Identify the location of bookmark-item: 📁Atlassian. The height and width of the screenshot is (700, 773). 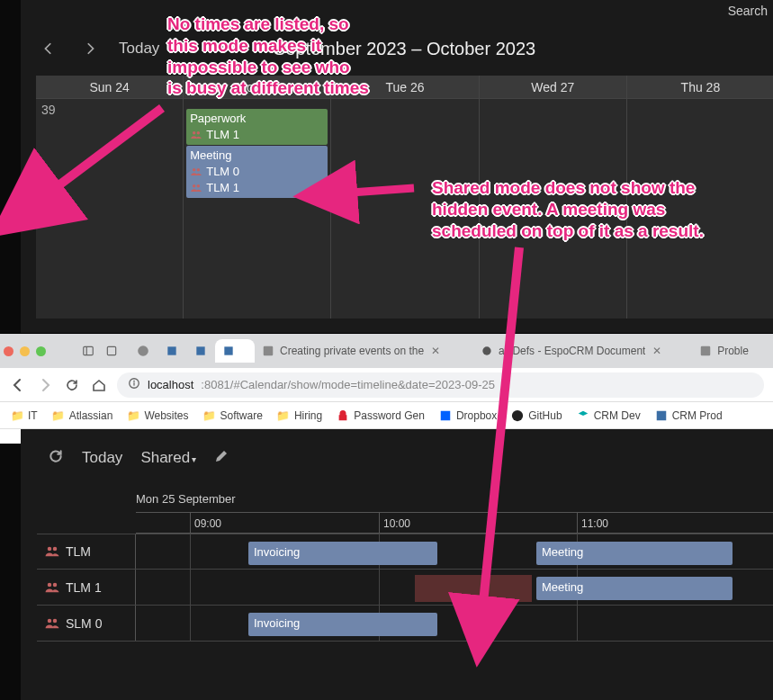
(83, 416).